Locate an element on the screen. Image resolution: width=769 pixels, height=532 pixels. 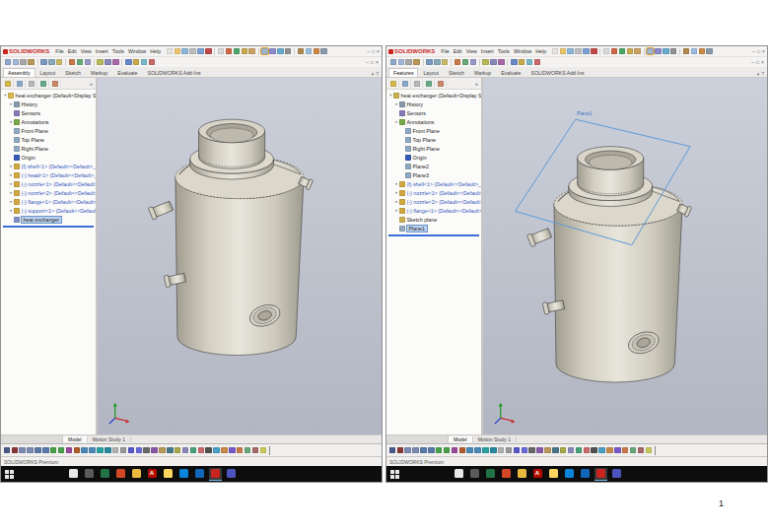
undo-icon is located at coordinates (201, 51).